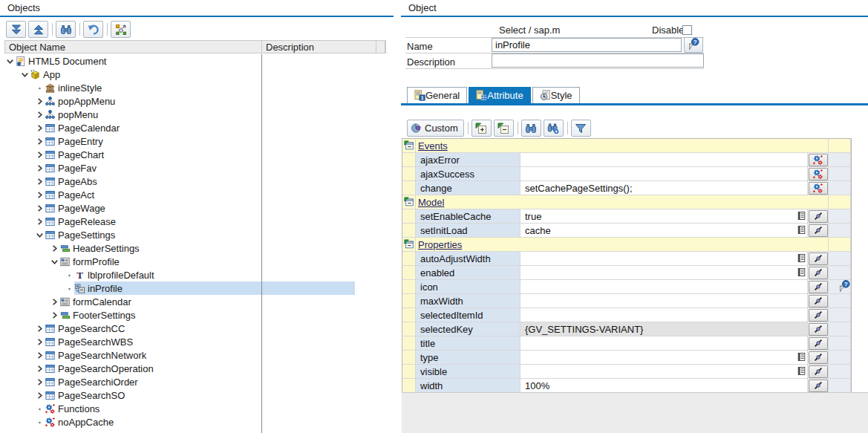 The image size is (868, 433). I want to click on tree-item-content: TlblprofileDefault, so click(116, 275).